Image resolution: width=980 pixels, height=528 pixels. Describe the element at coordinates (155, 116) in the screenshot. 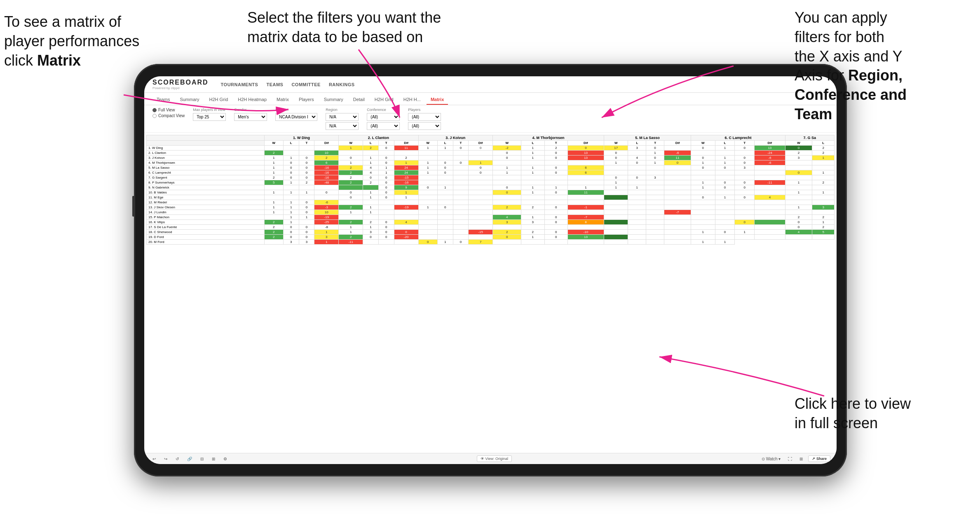

I see `compact-view-dot` at that location.